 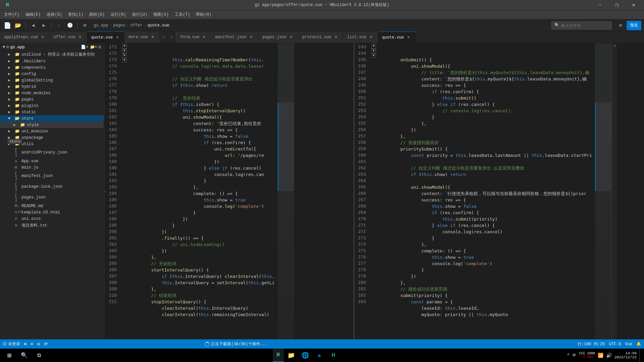 What do you see at coordinates (397, 37) in the screenshot?
I see `tab-quote-right: quote.vue ×` at bounding box center [397, 37].